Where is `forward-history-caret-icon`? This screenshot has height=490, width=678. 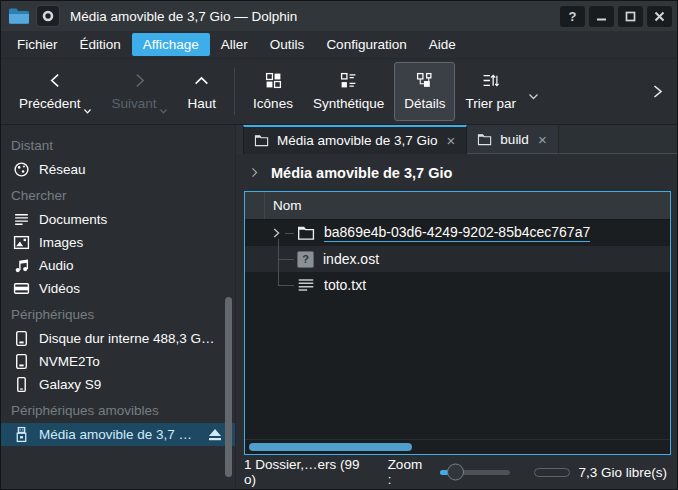
forward-history-caret-icon is located at coordinates (164, 112).